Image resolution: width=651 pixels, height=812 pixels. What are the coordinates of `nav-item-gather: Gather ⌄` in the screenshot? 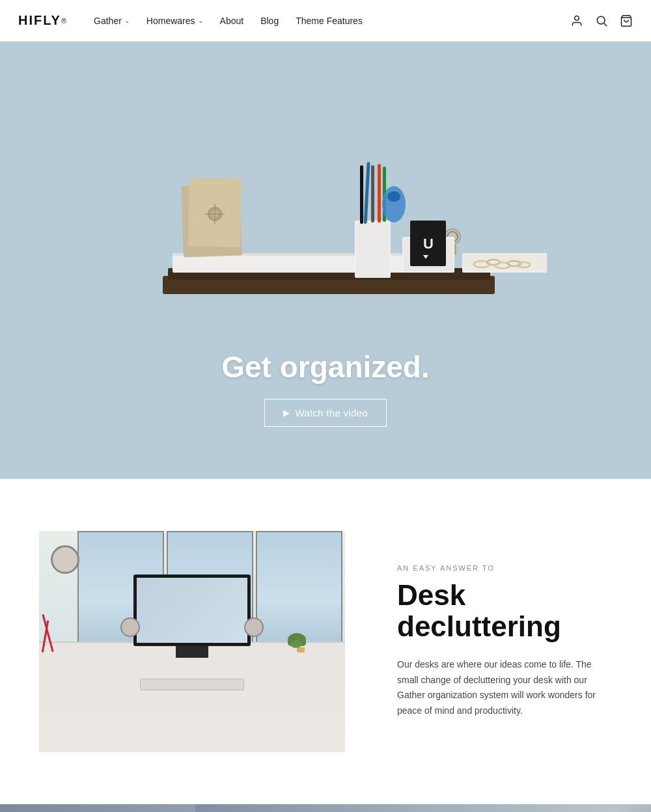 It's located at (112, 21).